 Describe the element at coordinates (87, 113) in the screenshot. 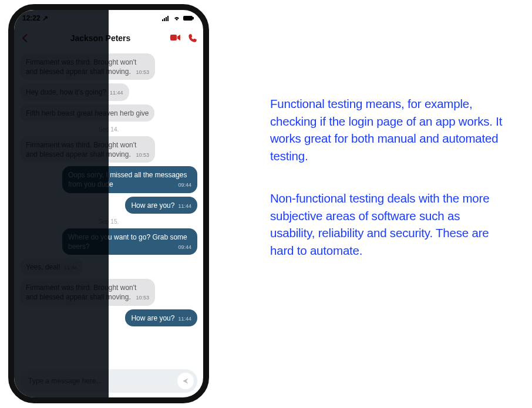

I see `message-bubble-incoming: Fifth herb beast great heaven herb give` at that location.